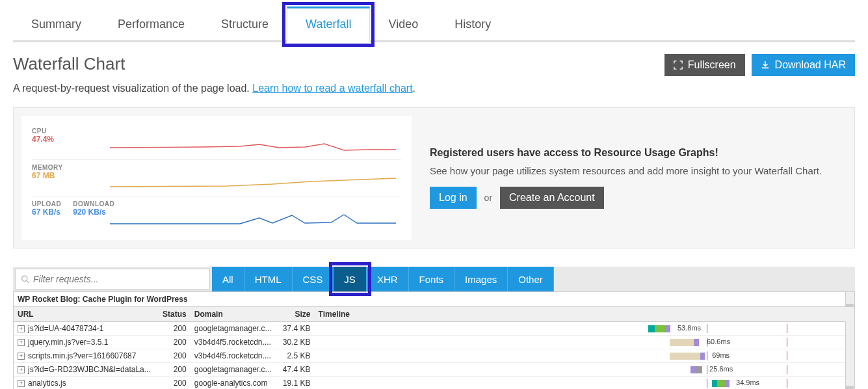  What do you see at coordinates (295, 383) in the screenshot?
I see `cell-size: 19.1 KB` at bounding box center [295, 383].